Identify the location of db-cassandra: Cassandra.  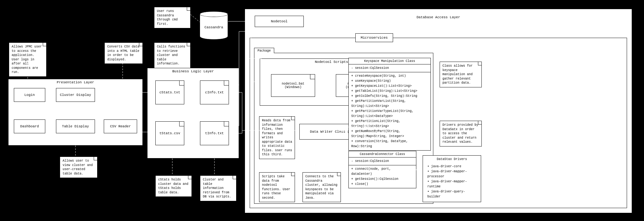
(214, 25).